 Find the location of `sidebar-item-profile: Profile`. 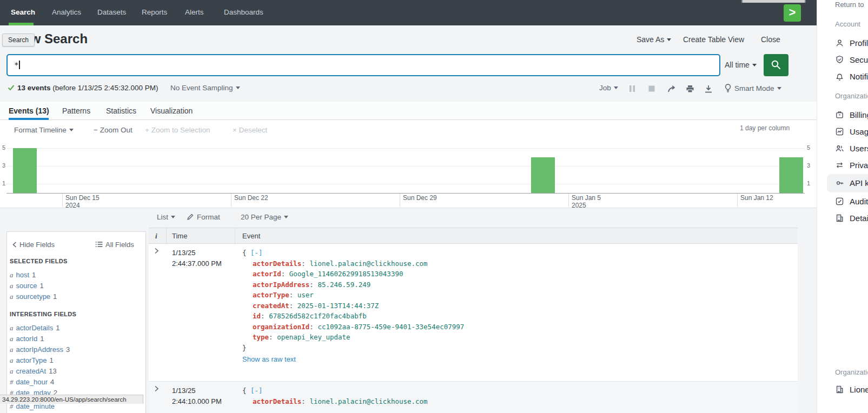

sidebar-item-profile: Profile is located at coordinates (851, 44).